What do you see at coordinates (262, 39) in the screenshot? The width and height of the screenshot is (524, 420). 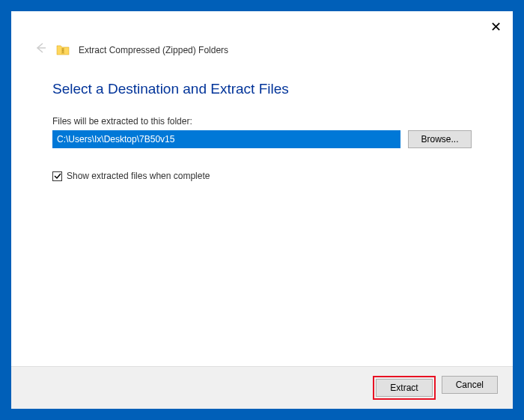 I see `dialog-header: Extract Compressed (Zipped) Folders` at bounding box center [262, 39].